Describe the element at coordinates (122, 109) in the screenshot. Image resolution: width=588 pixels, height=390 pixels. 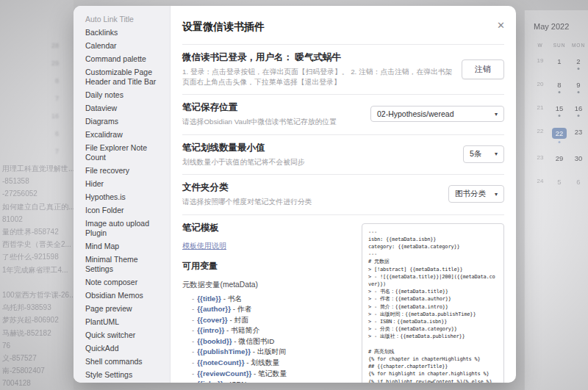
I see `sidebar-item: Dataview` at that location.